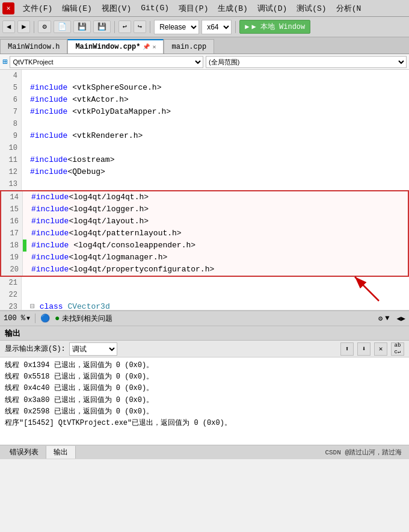 The image size is (409, 532). What do you see at coordinates (102, 26) in the screenshot?
I see `save2-button: 💾` at bounding box center [102, 26].